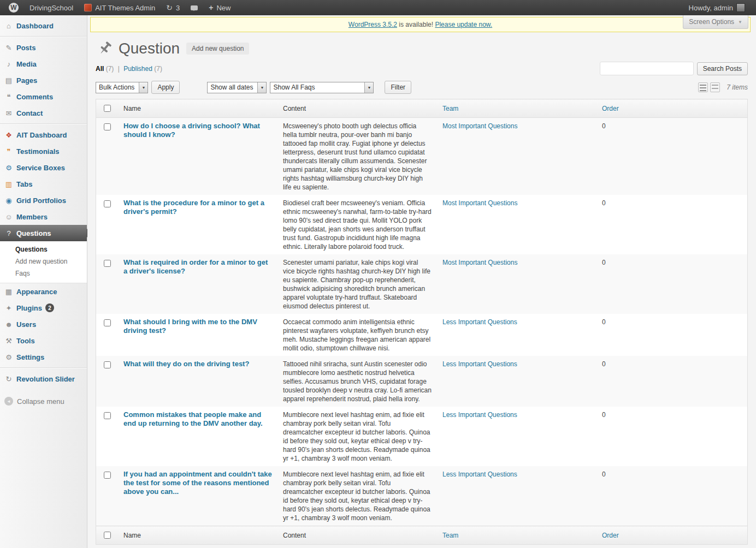  I want to click on settings-icon: ⚙, so click(9, 357).